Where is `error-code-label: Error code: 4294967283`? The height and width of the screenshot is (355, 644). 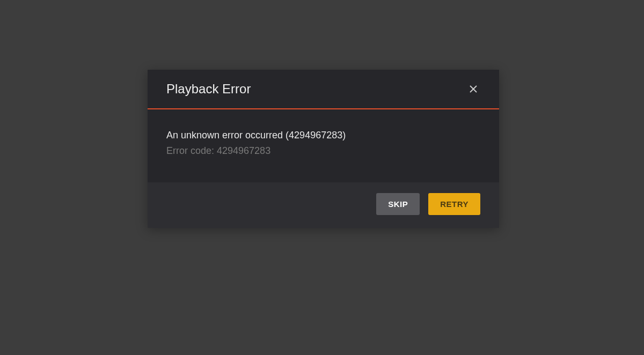 error-code-label: Error code: 4294967283 is located at coordinates (323, 151).